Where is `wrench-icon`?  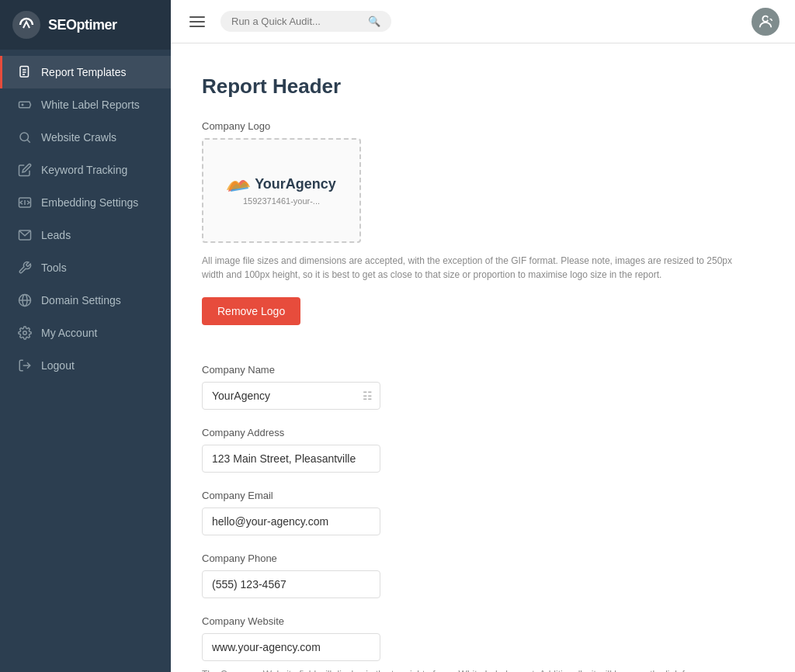
wrench-icon is located at coordinates (25, 268).